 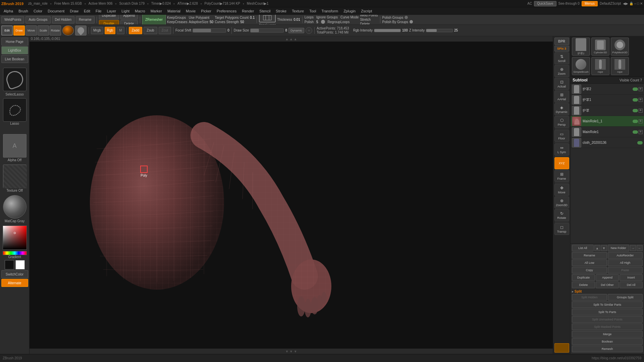 I want to click on delete-btn: Delete, so click(x=129, y=23).